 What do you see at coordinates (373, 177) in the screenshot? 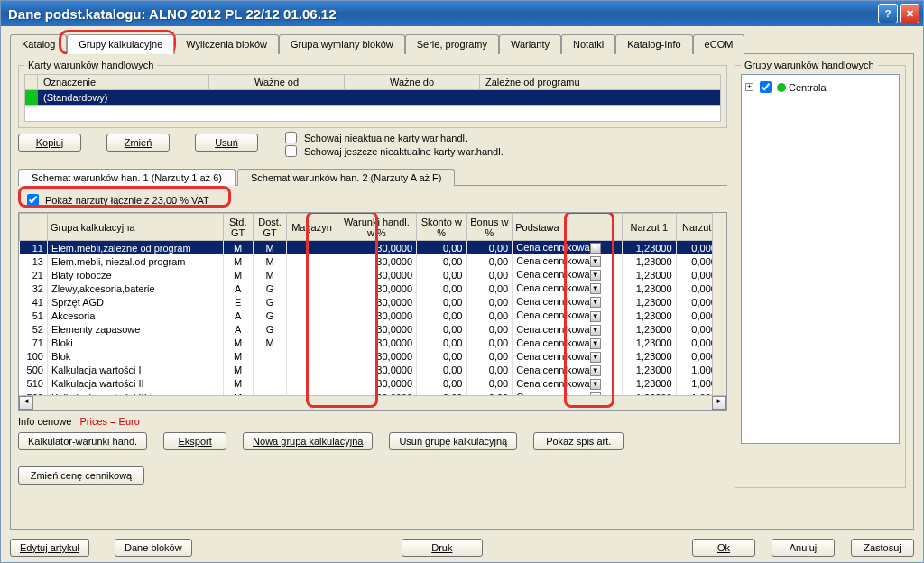
I see `sub-tabs: Schemat warunków han. 1 (Narzuty 1 aż 6)…` at bounding box center [373, 177].